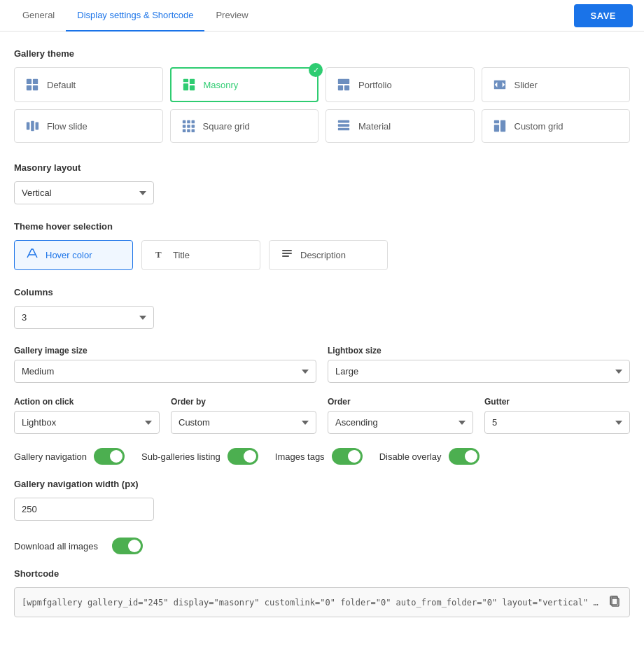 The image size is (644, 653). Describe the element at coordinates (200, 456) in the screenshot. I see `sub-galleries-toggle-item: Sub-galleries listing` at that location.